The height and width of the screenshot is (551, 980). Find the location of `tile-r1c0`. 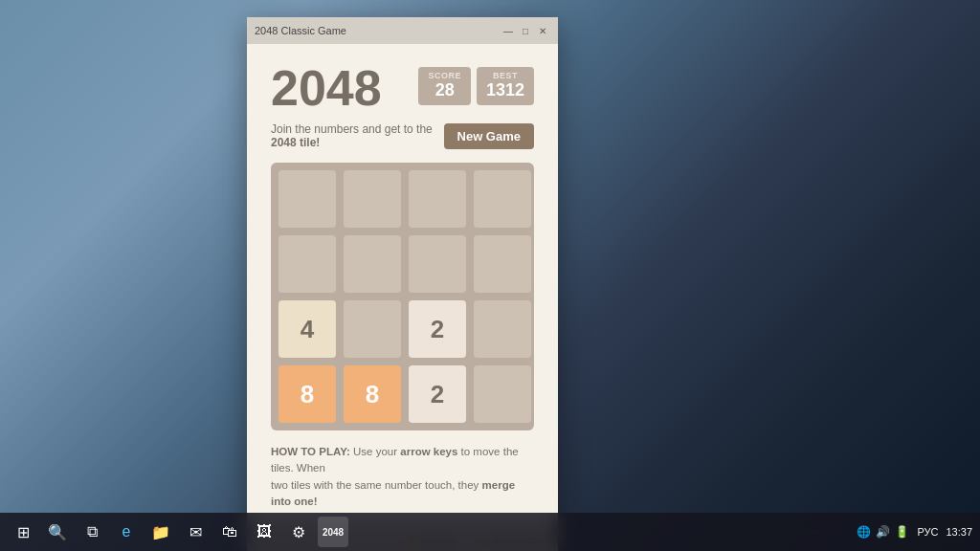

tile-r1c0 is located at coordinates (307, 264).